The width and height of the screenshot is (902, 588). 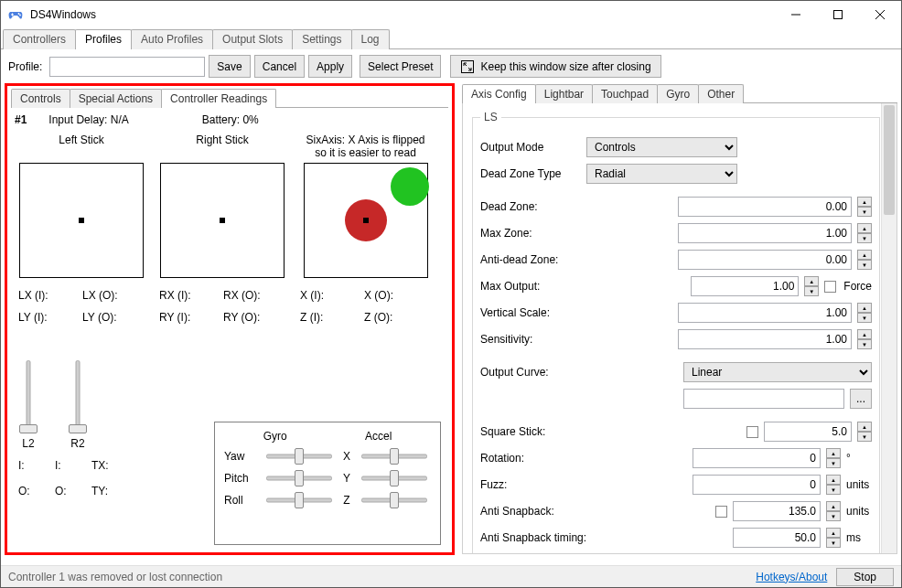 I want to click on tab-touchpad: Touchpad, so click(x=625, y=93).